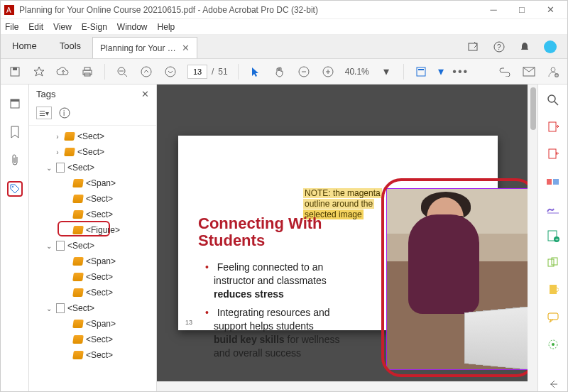  I want to click on tags-panel-close-icon: ✕, so click(145, 94).